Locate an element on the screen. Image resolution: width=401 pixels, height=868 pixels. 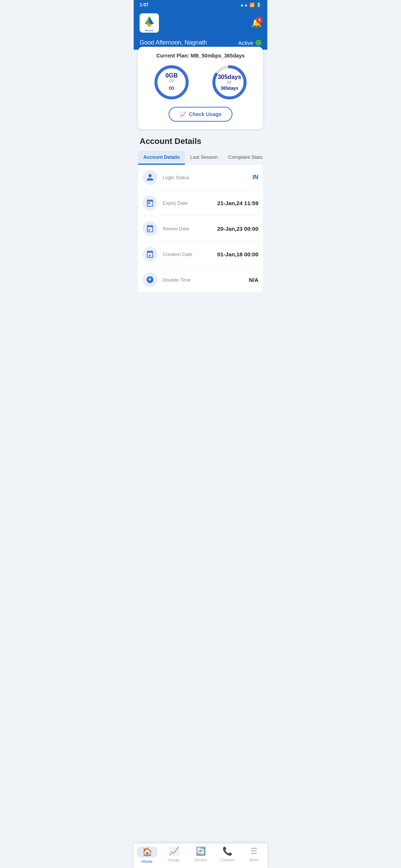
check-usage-label: Check Usage is located at coordinates (205, 114).